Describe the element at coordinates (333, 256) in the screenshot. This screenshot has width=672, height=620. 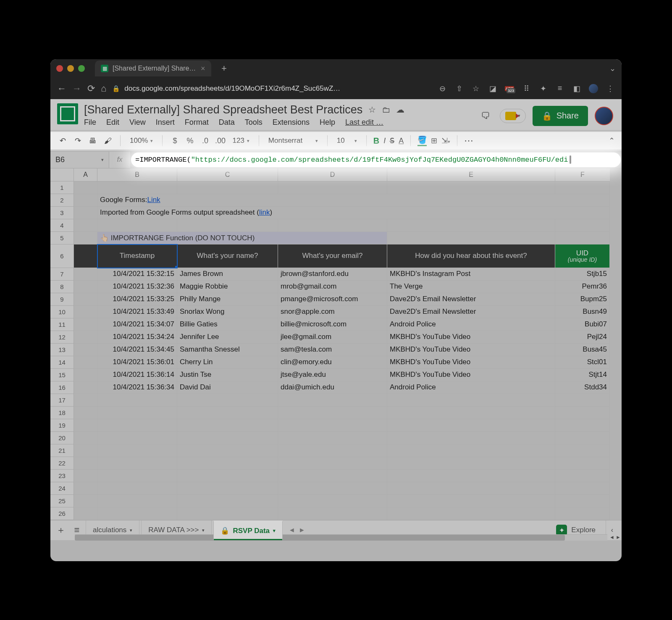
I see `header-email: What's your email?` at that location.